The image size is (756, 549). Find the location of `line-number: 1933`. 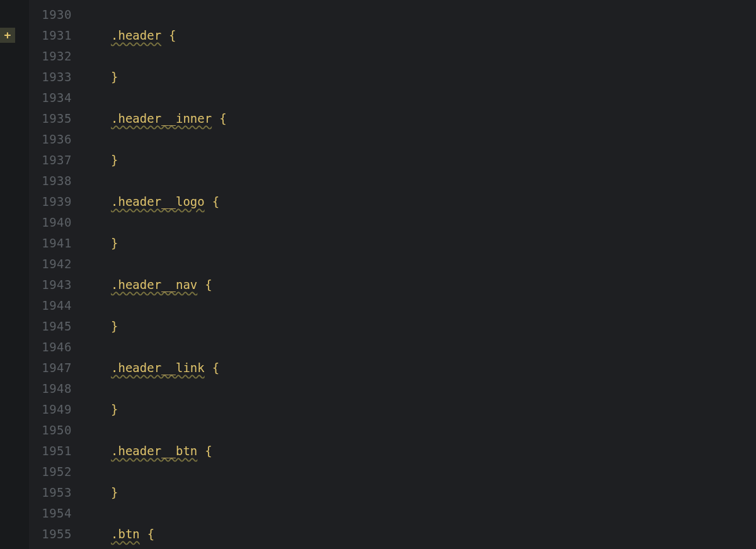

line-number: 1933 is located at coordinates (57, 77).